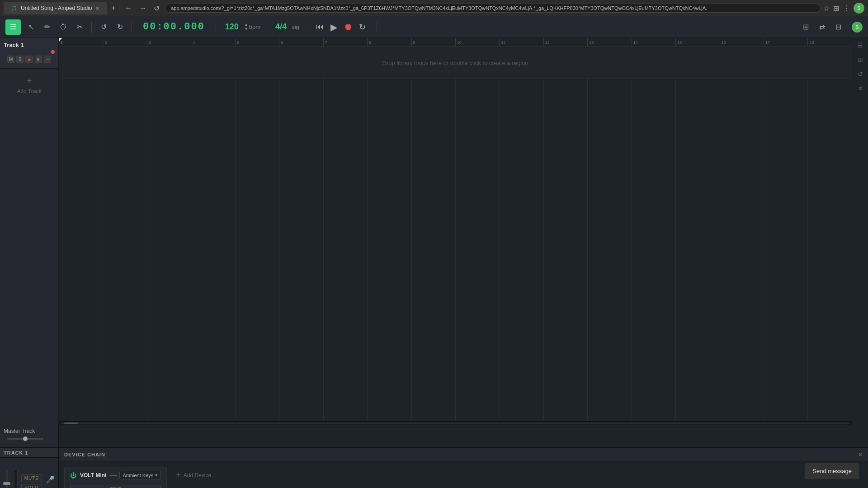 This screenshot has height=488, width=868. What do you see at coordinates (73, 475) in the screenshot?
I see `device-power-button: ⏻` at bounding box center [73, 475].